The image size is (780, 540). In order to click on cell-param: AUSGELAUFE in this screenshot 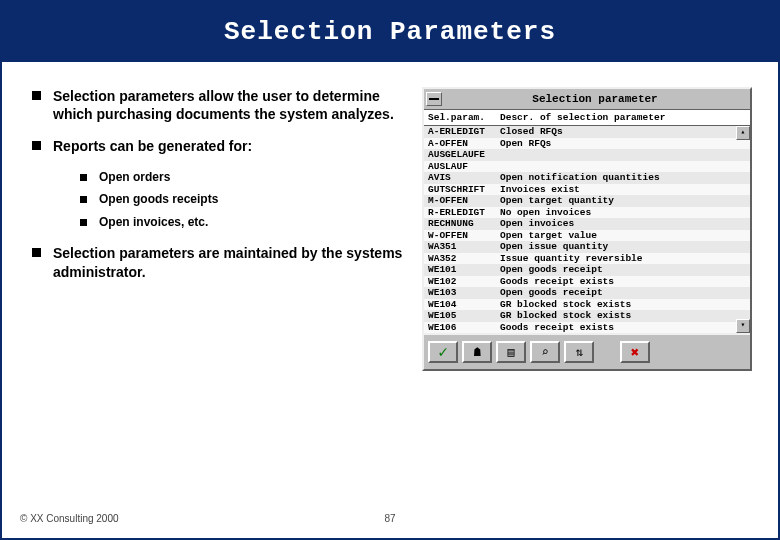, I will do `click(460, 155)`.